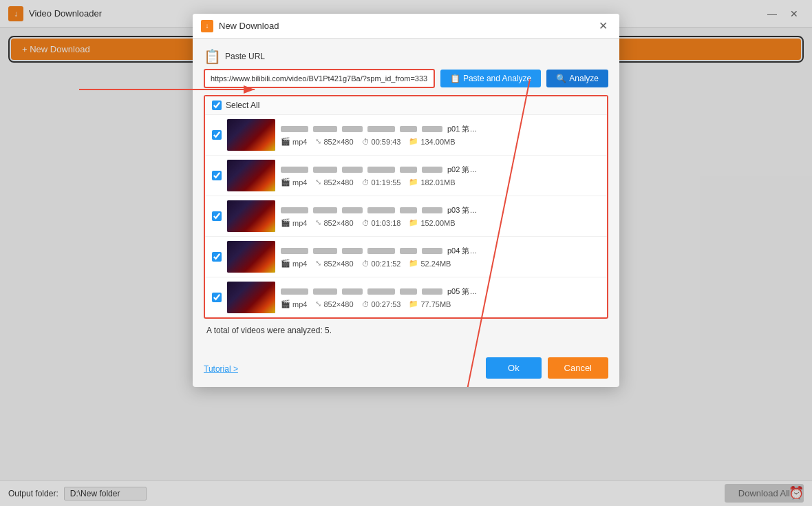 This screenshot has height=506, width=812. I want to click on resolution-5: ⤡ 852×480, so click(334, 304).